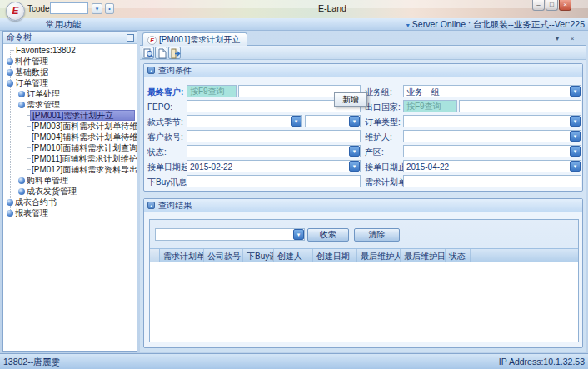  I want to click on plan-no-input, so click(492, 182).